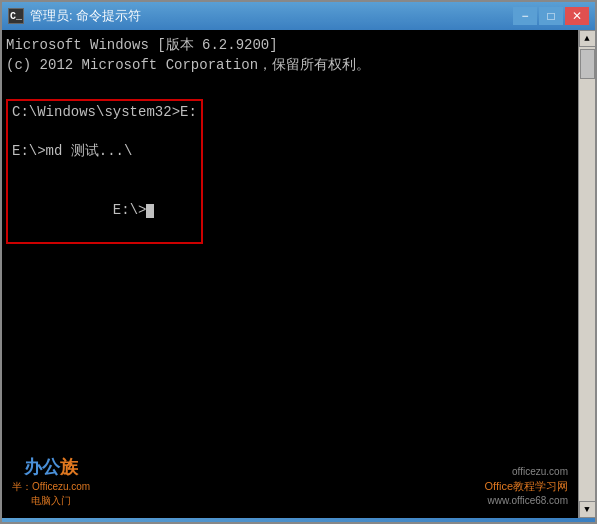 This screenshot has width=597, height=524. Describe the element at coordinates (525, 16) in the screenshot. I see `minimize-button: −` at that location.